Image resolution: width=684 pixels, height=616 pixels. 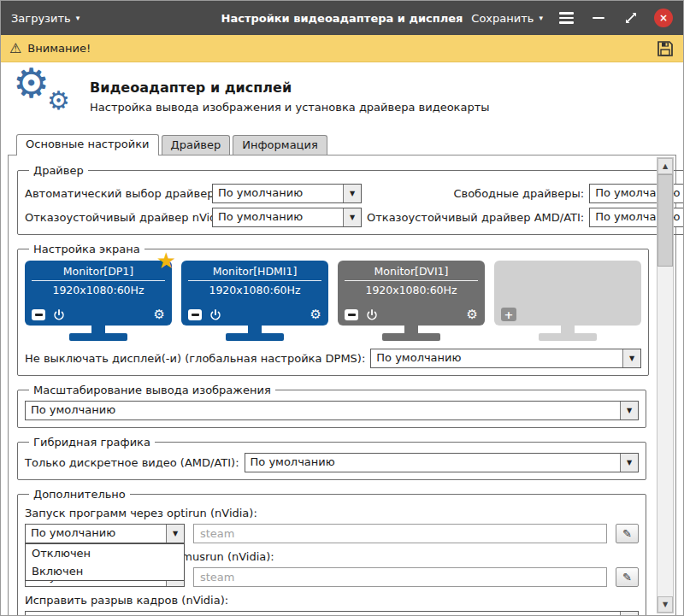 I want to click on auto-driver-select: По умолчанию ▼, so click(x=287, y=193).